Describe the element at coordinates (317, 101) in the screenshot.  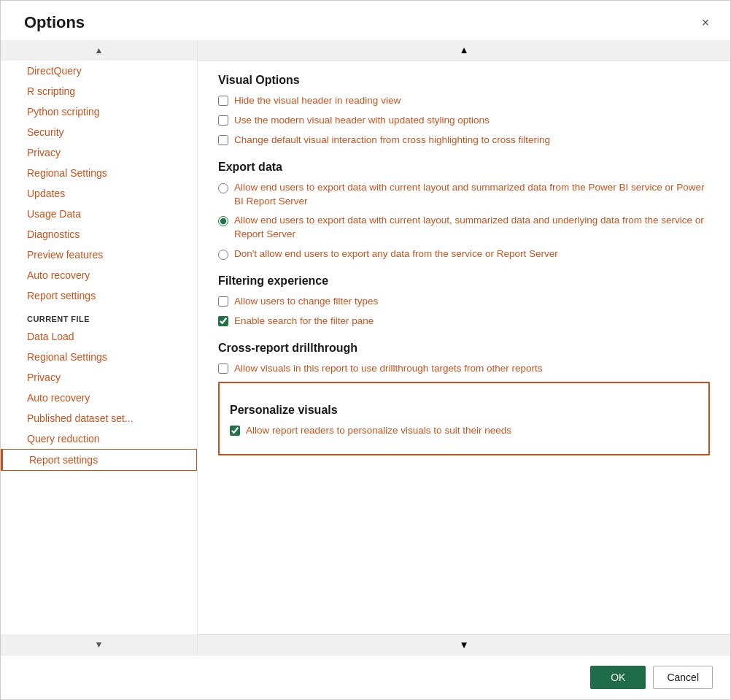
I see `visual-option-1-label: Hide the visual header in reading view` at that location.